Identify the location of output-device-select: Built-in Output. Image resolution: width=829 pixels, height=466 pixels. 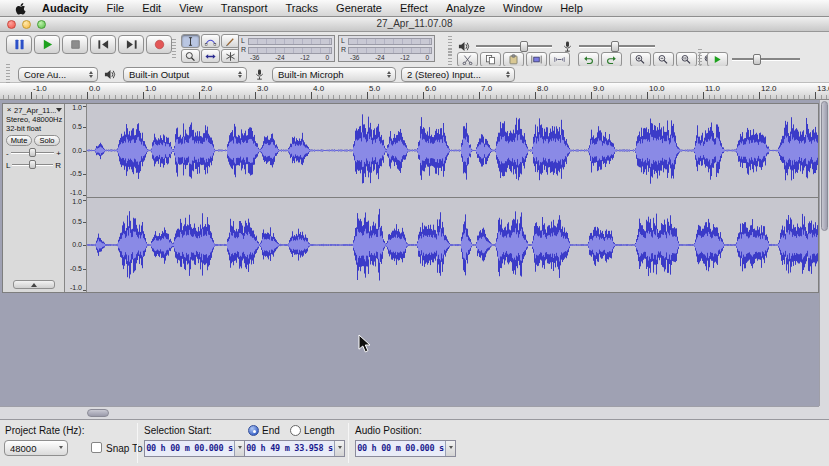
(185, 74).